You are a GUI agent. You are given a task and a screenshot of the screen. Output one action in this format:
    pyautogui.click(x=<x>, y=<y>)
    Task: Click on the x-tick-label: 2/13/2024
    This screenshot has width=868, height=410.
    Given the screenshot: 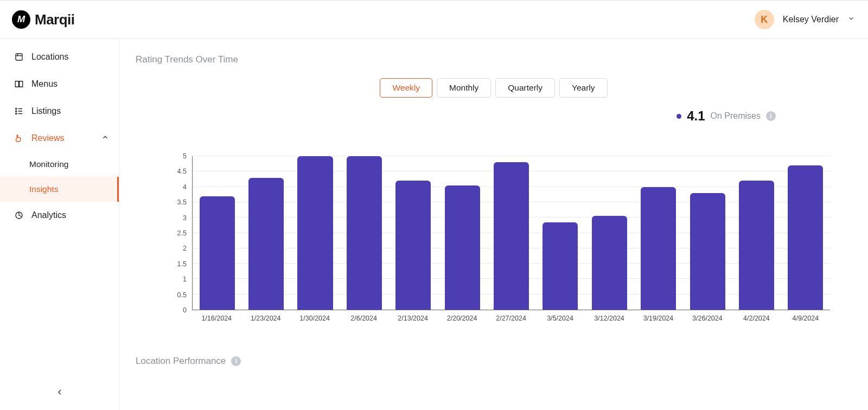 What is the action you would take?
    pyautogui.click(x=413, y=320)
    